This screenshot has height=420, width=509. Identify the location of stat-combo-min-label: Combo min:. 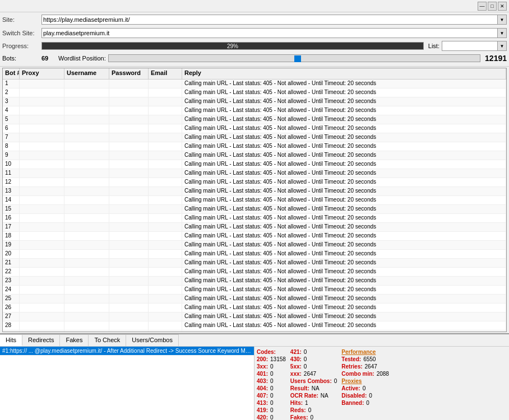
(358, 374).